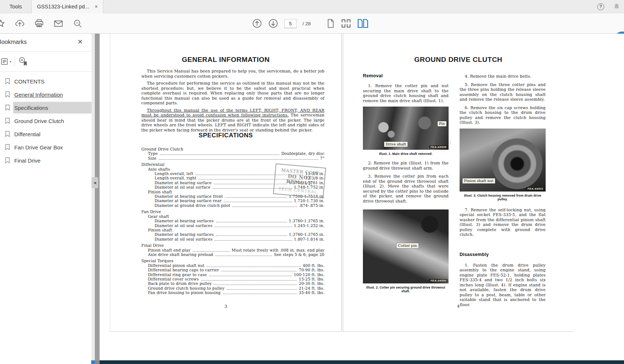  Describe the element at coordinates (406, 166) in the screenshot. I see `step: 2. Remove the pin (Illust. 1) from the g…` at that location.